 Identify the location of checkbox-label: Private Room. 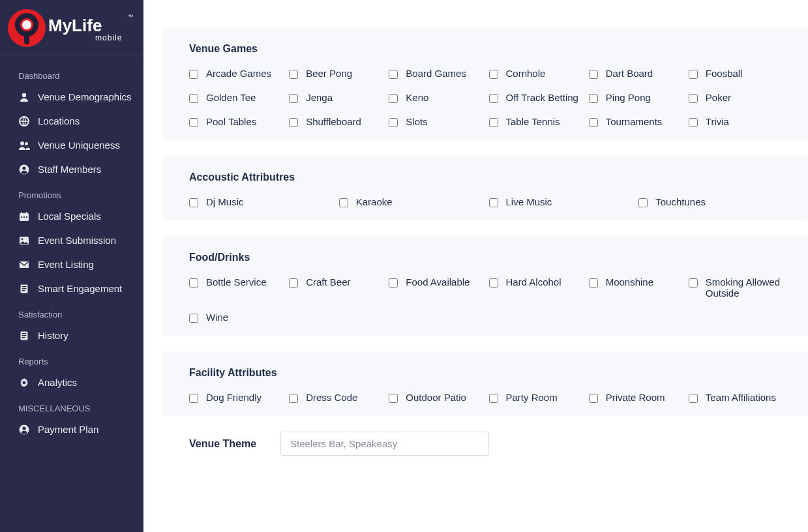
(635, 398).